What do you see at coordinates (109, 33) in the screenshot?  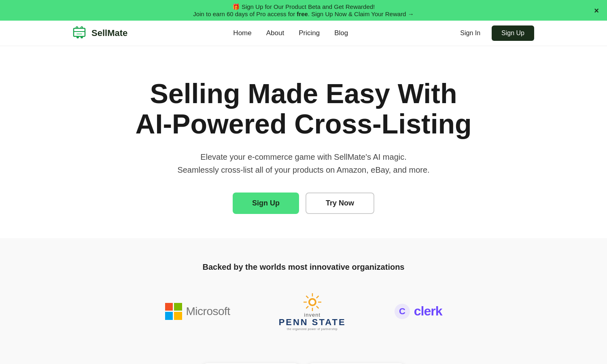 I see `logo-text: SellMate` at bounding box center [109, 33].